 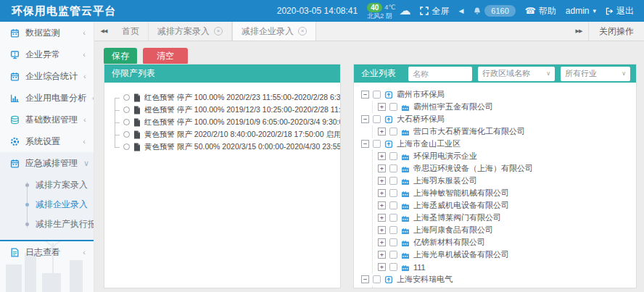 I want to click on sidebar-item-power-analysis: 企业用电量分析 ‹, so click(x=46, y=98).